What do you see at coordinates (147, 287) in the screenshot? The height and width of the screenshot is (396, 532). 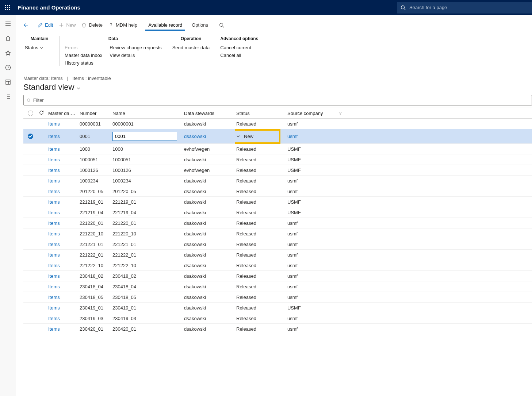 I see `cell-name: 230418_04` at bounding box center [147, 287].